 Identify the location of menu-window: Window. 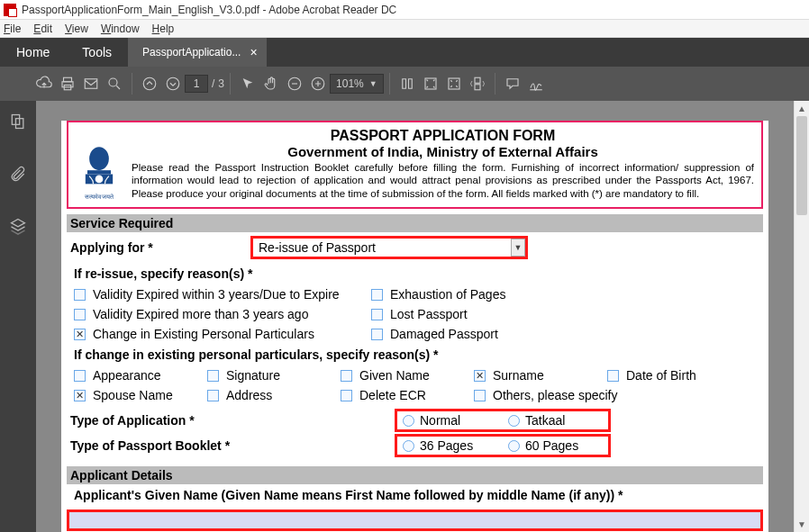
(121, 29).